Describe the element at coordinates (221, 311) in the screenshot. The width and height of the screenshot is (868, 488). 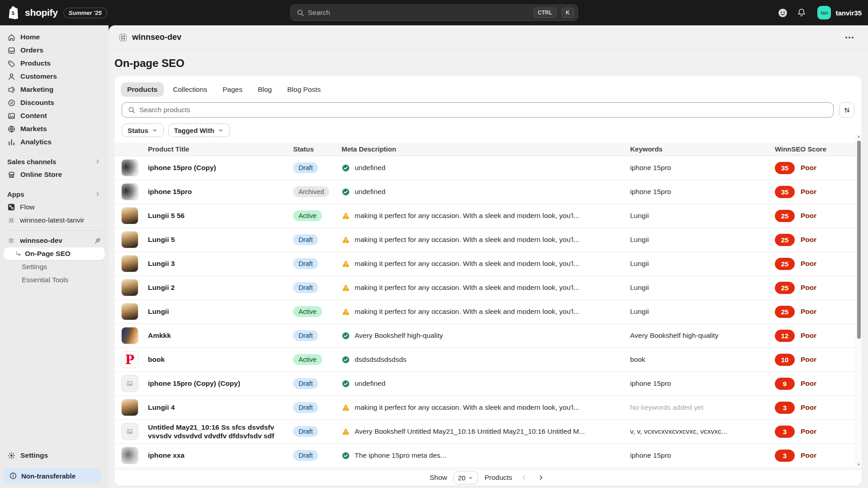
I see `product-title: Lungii` at that location.